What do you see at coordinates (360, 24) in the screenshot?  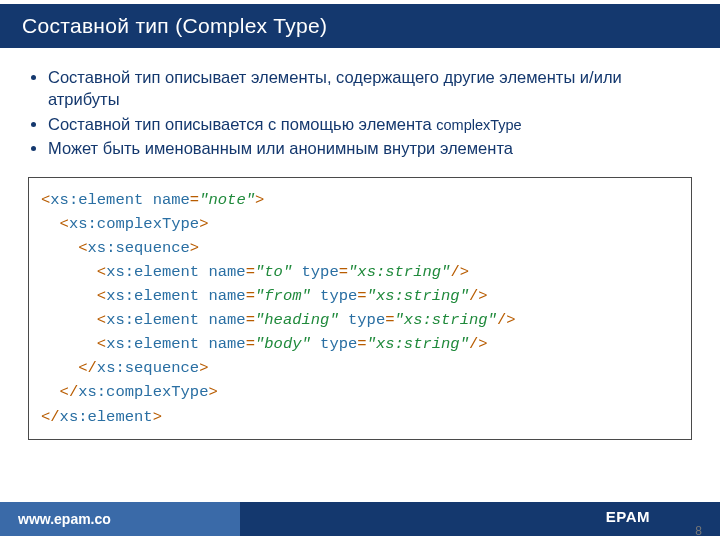 I see `slide-title-bar: Составной тип (Complex Type)` at bounding box center [360, 24].